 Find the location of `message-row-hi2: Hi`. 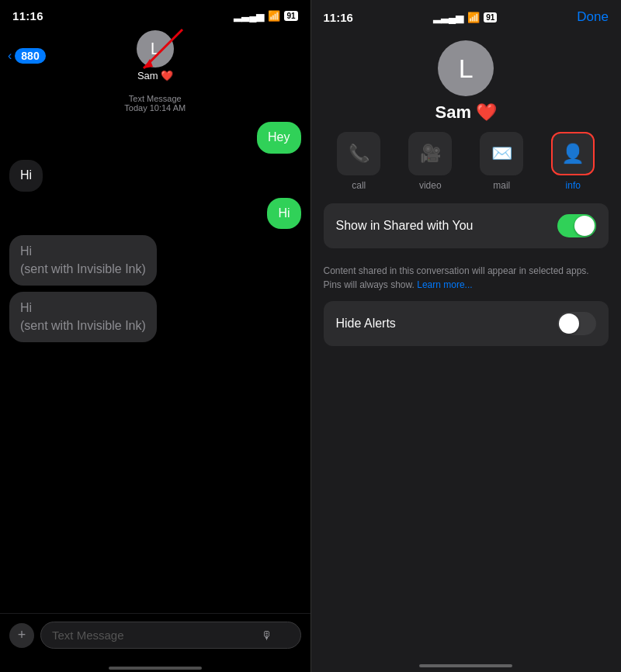

message-row-hi2: Hi is located at coordinates (155, 214).